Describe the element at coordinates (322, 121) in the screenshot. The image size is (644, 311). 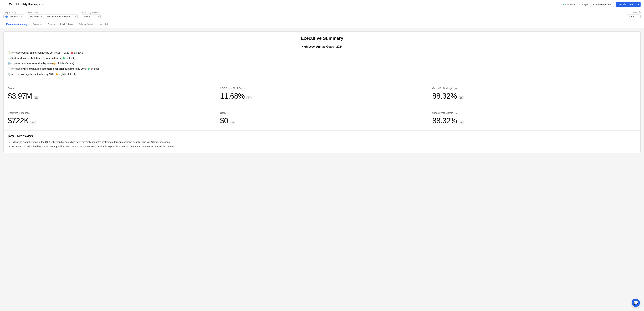
I see `metric-cash-value-row: $0 0%` at that location.